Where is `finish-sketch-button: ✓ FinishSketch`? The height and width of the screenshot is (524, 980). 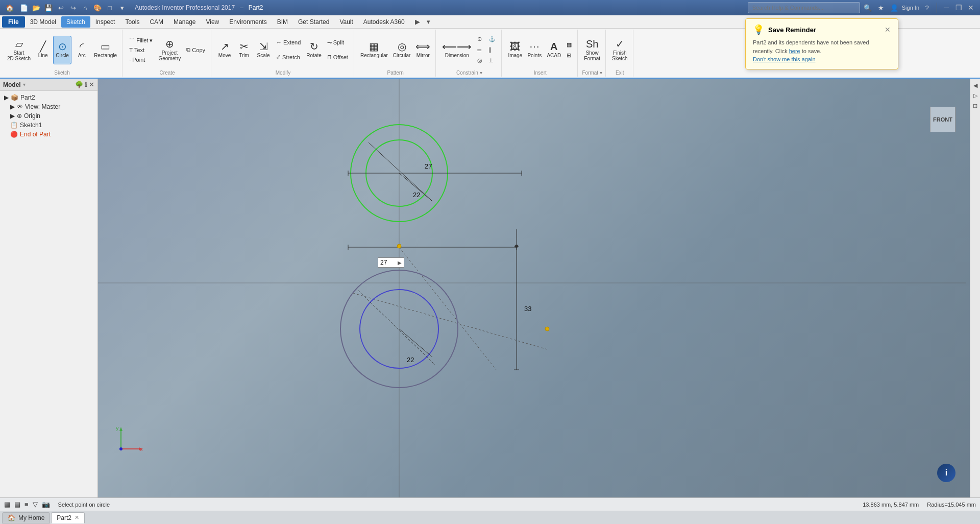
finish-sketch-button: ✓ FinishSketch is located at coordinates (620, 50).